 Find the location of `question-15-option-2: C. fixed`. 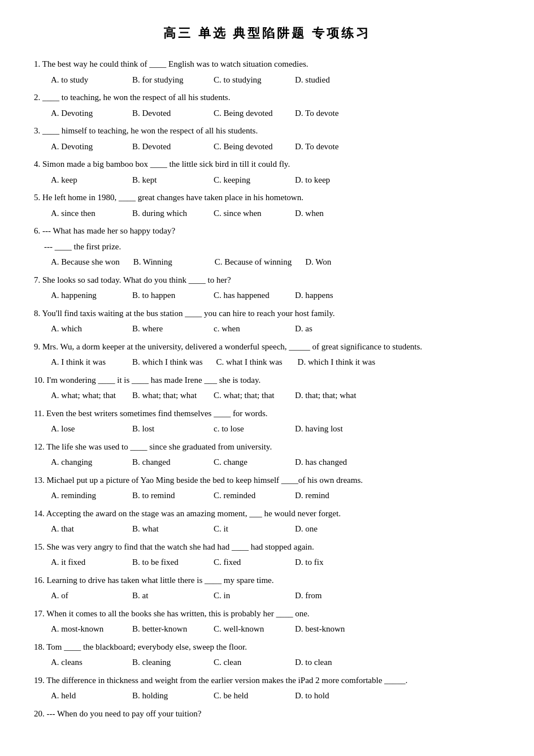

question-15-option-2: C. fixed is located at coordinates (248, 563).